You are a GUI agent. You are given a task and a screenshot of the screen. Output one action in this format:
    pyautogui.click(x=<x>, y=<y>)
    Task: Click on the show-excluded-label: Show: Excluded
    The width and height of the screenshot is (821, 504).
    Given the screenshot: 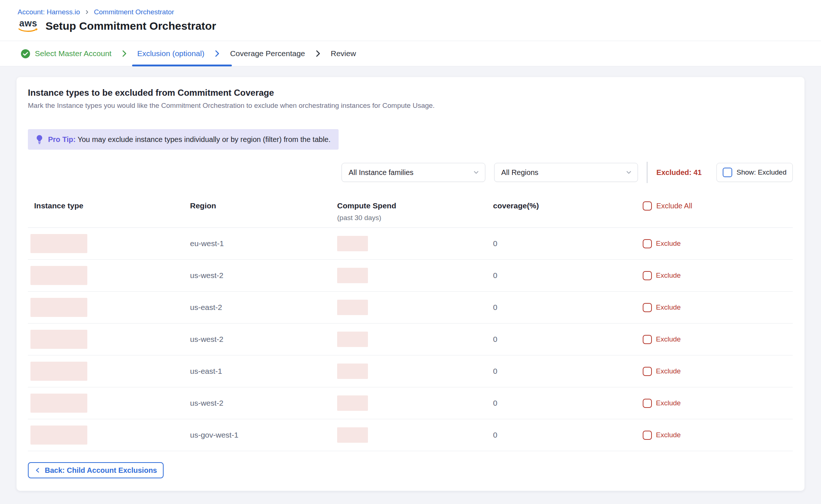 What is the action you would take?
    pyautogui.click(x=762, y=172)
    